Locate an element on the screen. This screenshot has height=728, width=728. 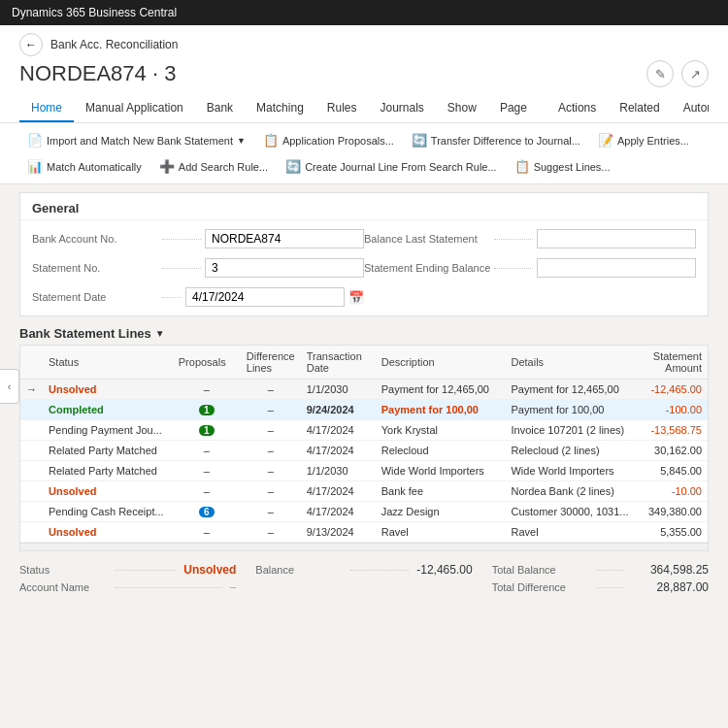
edit-button: ✎ is located at coordinates (660, 74).